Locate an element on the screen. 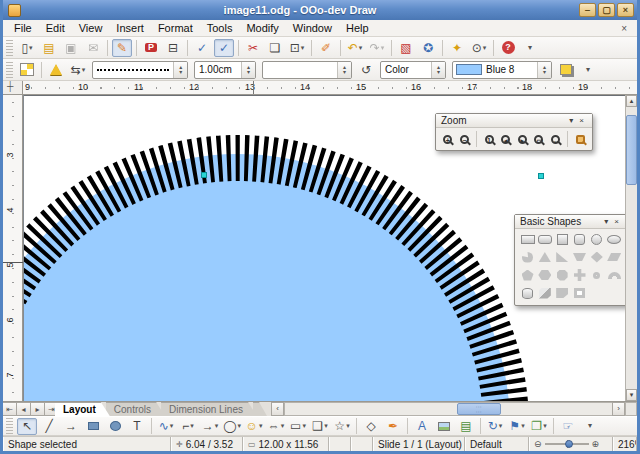 The image size is (640, 454). shape-ellipse is located at coordinates (614, 239).